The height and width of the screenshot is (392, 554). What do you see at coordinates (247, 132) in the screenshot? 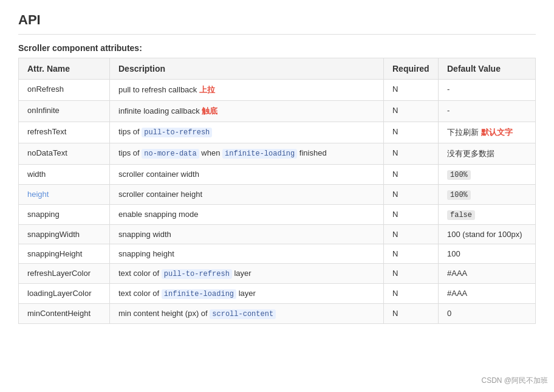
I see `cell-description: tips of pull-to-refresh` at bounding box center [247, 132].